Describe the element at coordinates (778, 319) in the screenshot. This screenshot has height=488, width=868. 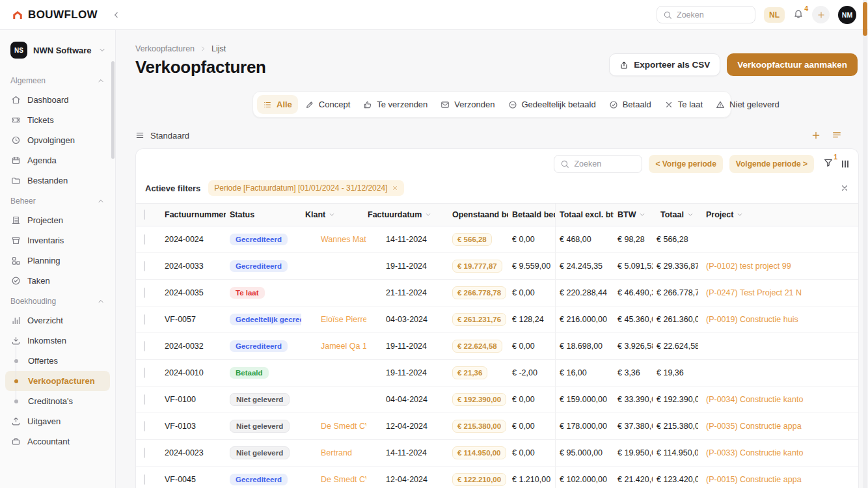
I see `project-link: (P-0019) Constructie huis` at that location.